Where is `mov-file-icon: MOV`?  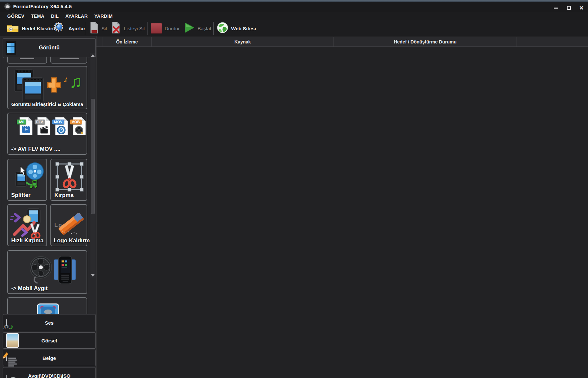 mov-file-icon: MOV is located at coordinates (62, 126).